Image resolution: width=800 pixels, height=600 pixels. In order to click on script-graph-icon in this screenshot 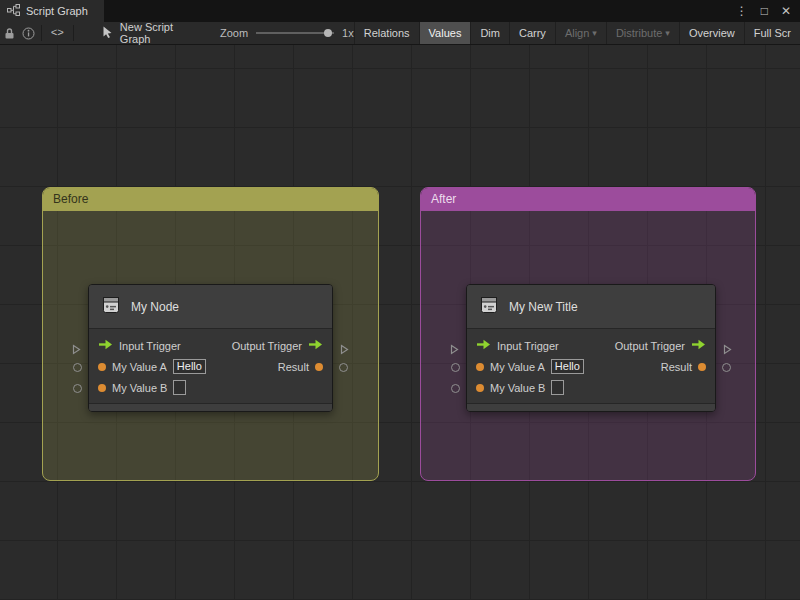, I will do `click(14, 11)`.